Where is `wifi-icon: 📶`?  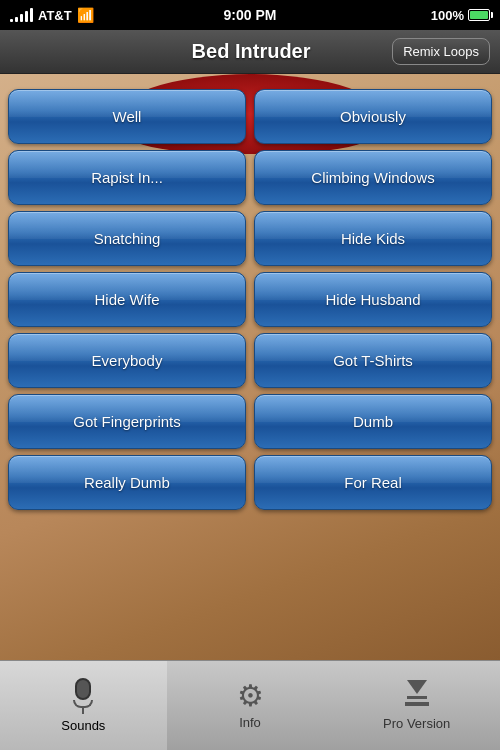 wifi-icon: 📶 is located at coordinates (86, 15).